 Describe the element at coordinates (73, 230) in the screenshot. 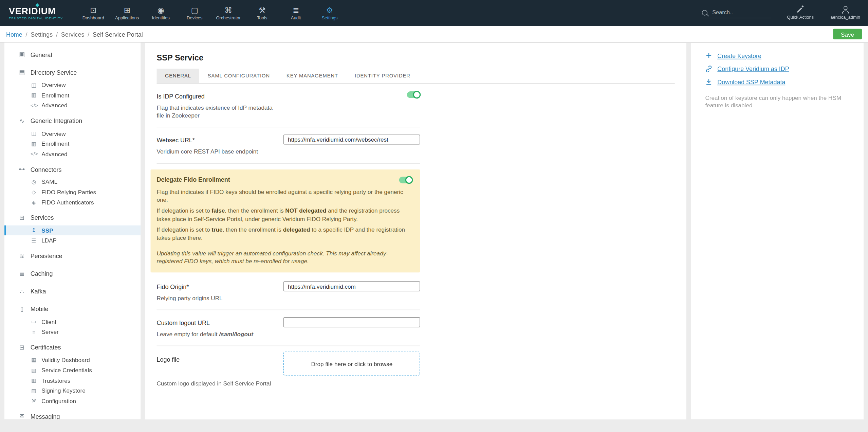

I see `sidebar-item-ssp: ↥ SSP` at that location.